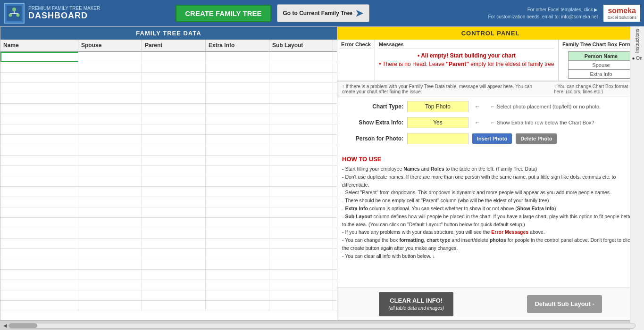 The image size is (644, 330). I want to click on delete-photo-button: Delete Photo, so click(536, 139).